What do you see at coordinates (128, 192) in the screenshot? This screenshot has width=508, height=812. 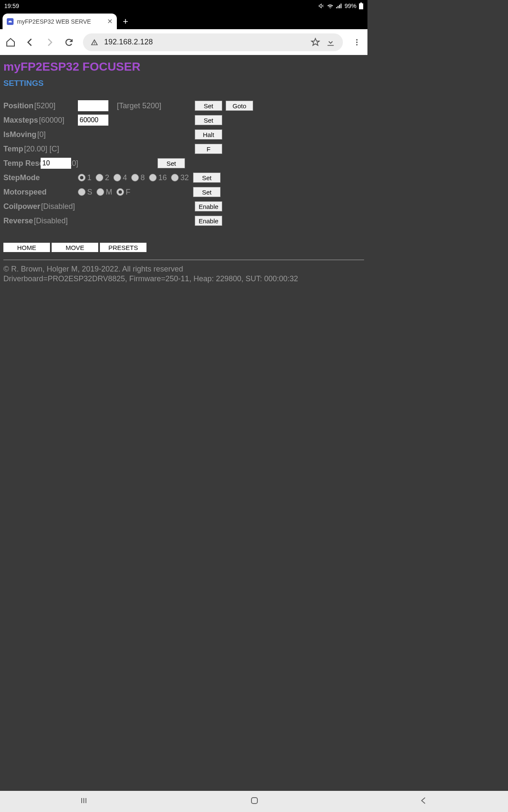 I see `motorspeed-opt-f: F` at bounding box center [128, 192].